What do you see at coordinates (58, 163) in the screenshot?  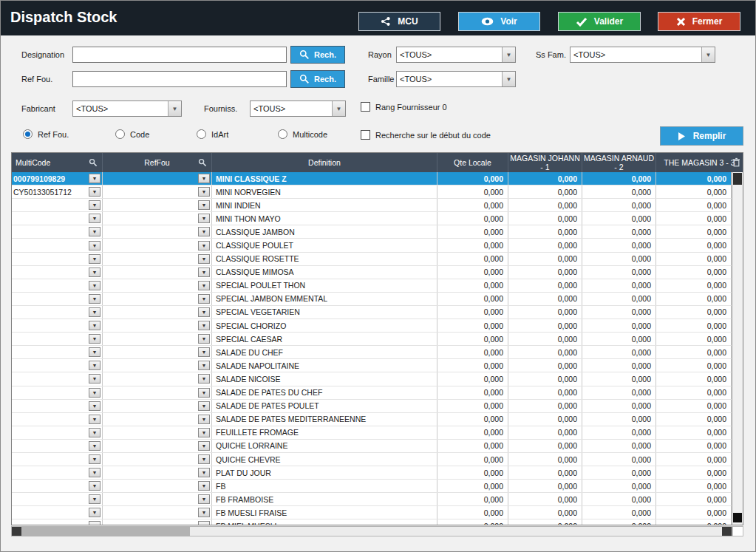 I see `column-header-multicode: MultiCode` at bounding box center [58, 163].